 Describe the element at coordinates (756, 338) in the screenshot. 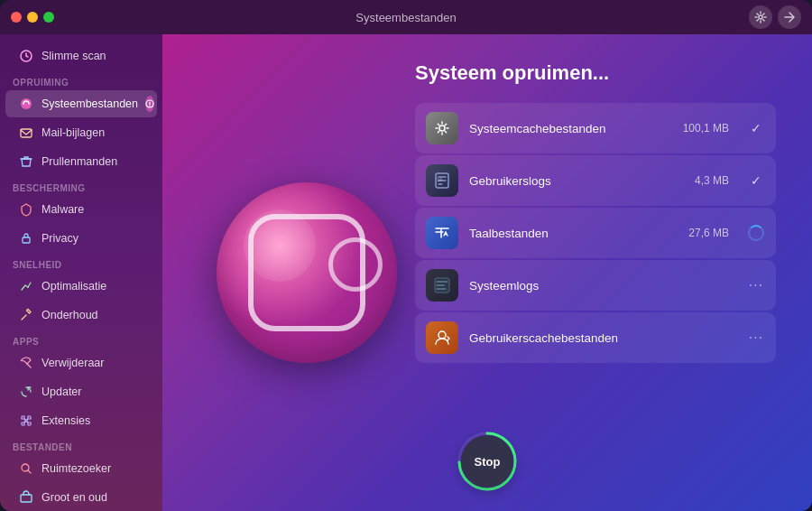

I see `dots-icon-2: ···` at that location.